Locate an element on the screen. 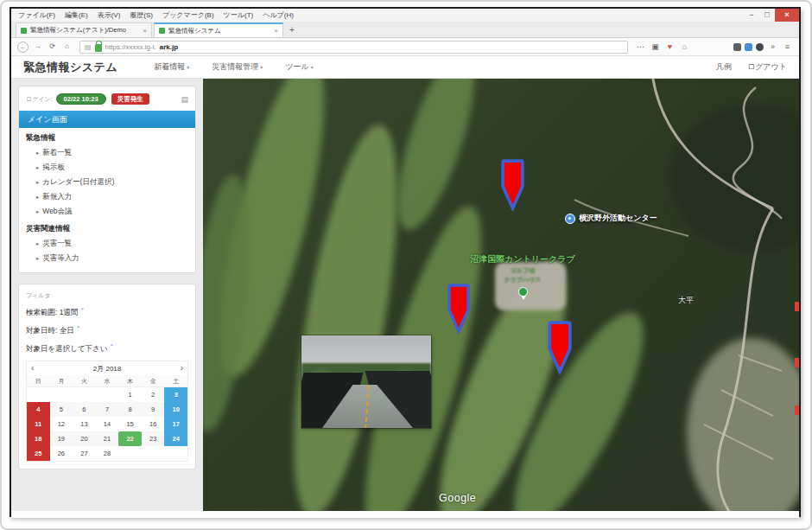 This screenshot has height=530, width=812. tab-title: 緊急情報システム(テスト)/Demo is located at coordinates (85, 30).